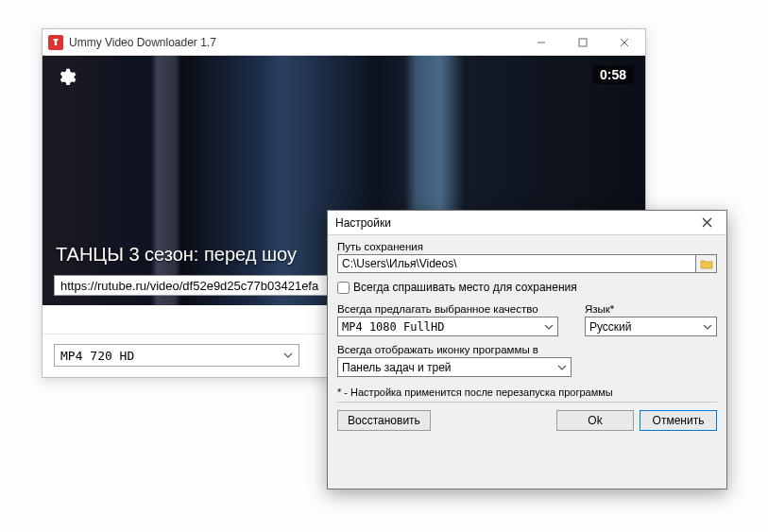 This screenshot has width=768, height=532. Describe the element at coordinates (678, 420) in the screenshot. I see `cancel-button: Отменить` at that location.